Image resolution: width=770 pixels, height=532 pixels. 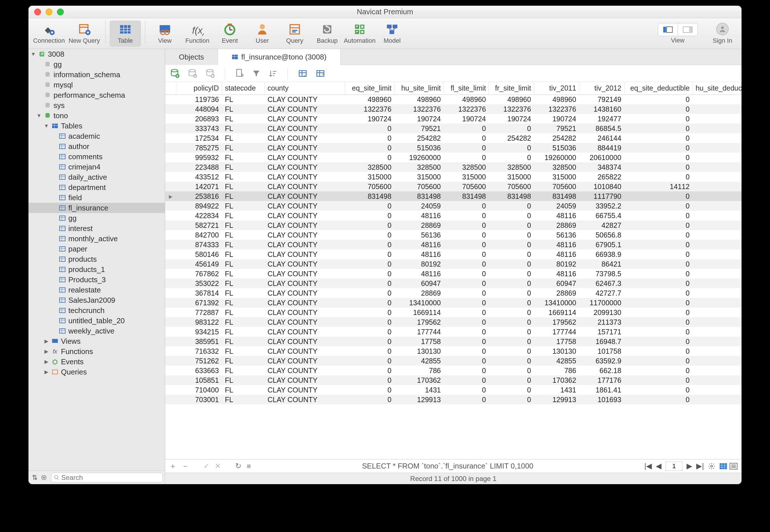 What do you see at coordinates (97, 198) in the screenshot?
I see `table-field: field` at bounding box center [97, 198].